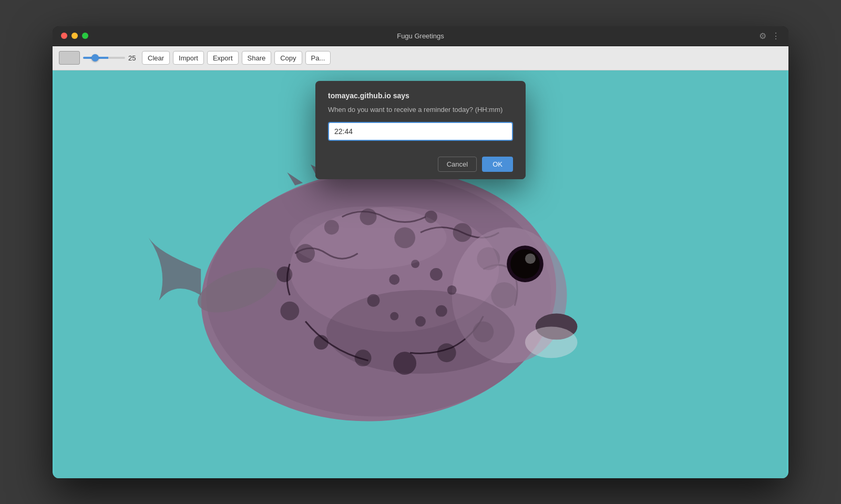 This screenshot has width=841, height=504. What do you see at coordinates (420, 110) in the screenshot?
I see `dialog-message: When do you want to receive a reminder t…` at bounding box center [420, 110].